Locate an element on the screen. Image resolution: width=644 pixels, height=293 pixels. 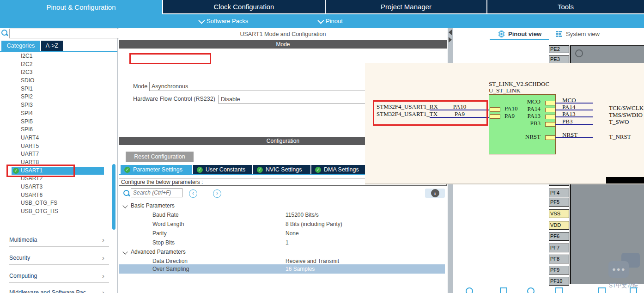
info-button: i is located at coordinates (435, 193).